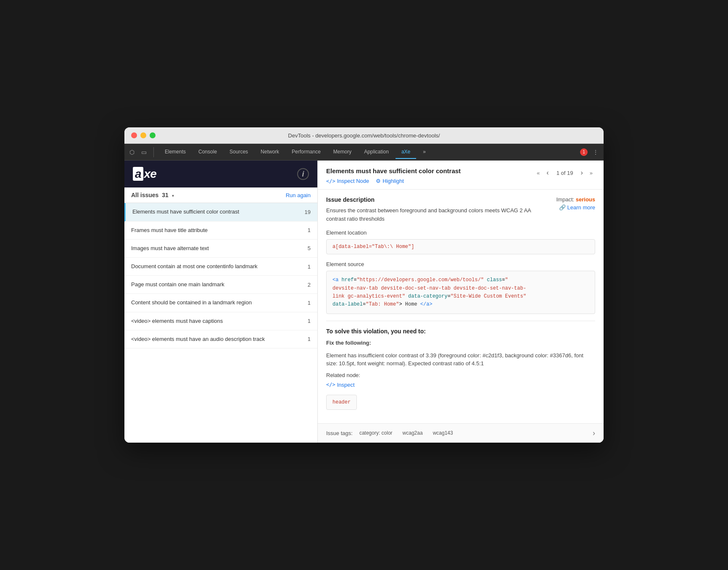 Image resolution: width=728 pixels, height=570 pixels. What do you see at coordinates (566, 199) in the screenshot?
I see `impact-text: Impact:` at bounding box center [566, 199].